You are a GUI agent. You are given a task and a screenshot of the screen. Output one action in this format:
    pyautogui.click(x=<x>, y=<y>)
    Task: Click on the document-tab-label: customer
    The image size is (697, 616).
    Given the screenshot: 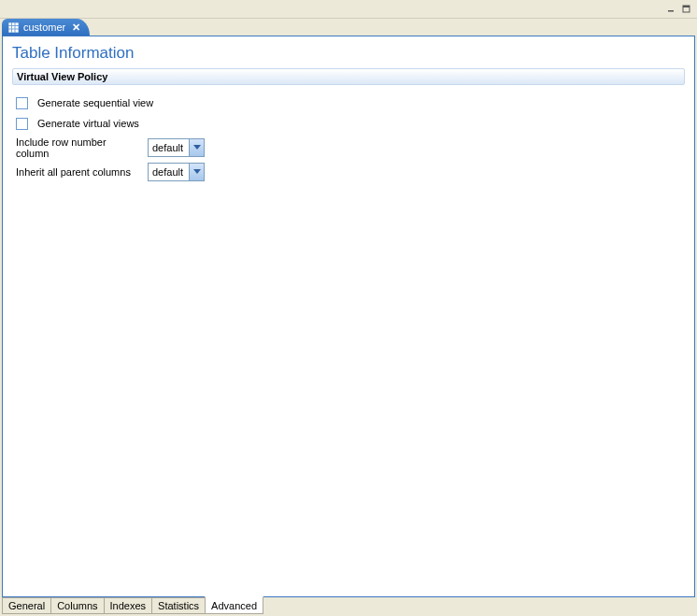 What is the action you would take?
    pyautogui.click(x=45, y=27)
    